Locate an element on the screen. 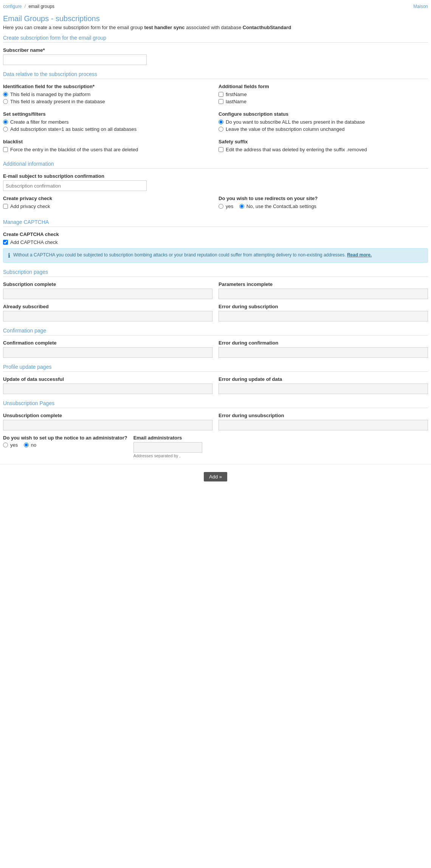  blacklist-checkbox is located at coordinates (5, 150).